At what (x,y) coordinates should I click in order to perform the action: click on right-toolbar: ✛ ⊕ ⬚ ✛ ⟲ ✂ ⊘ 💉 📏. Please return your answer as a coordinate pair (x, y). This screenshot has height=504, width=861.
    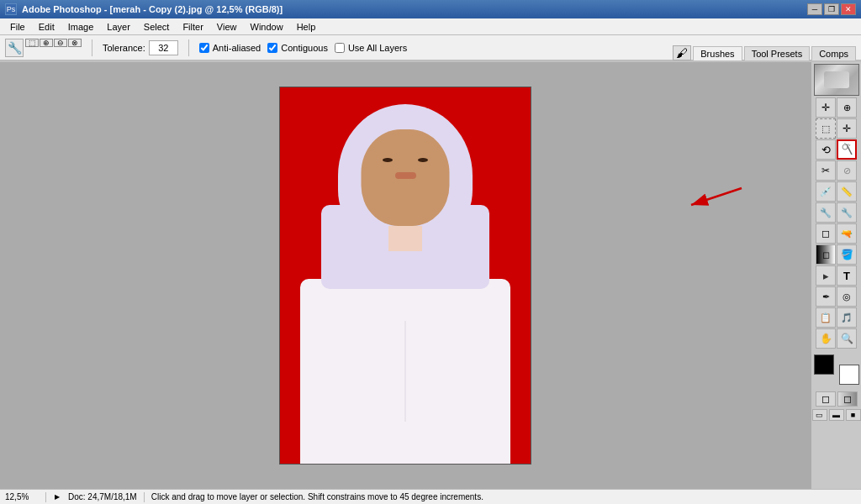
    Looking at the image, I should click on (836, 276).